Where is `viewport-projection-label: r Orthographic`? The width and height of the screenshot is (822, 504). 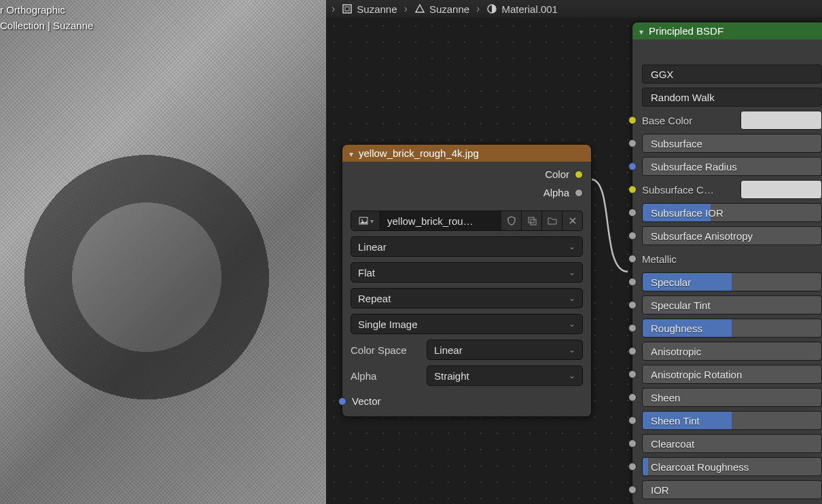
viewport-projection-label: r Orthographic is located at coordinates (46, 11).